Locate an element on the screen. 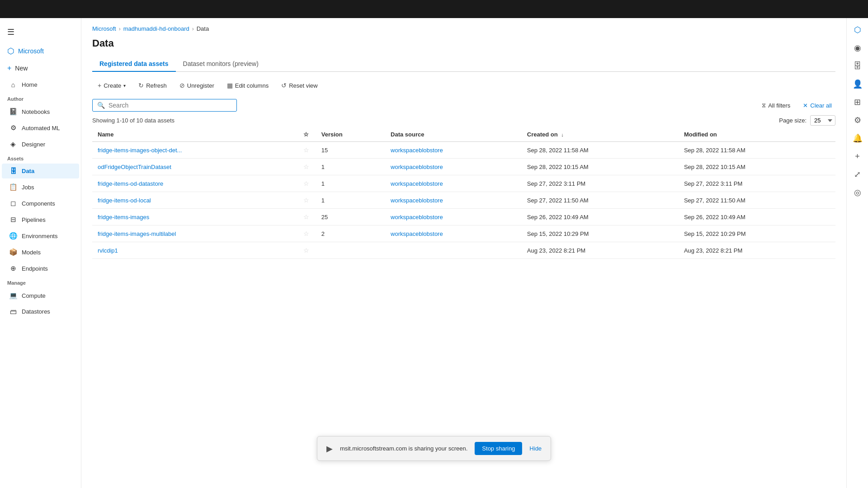  showing-bar: Showing 1-10 of 10 data assets Page size… is located at coordinates (464, 120).